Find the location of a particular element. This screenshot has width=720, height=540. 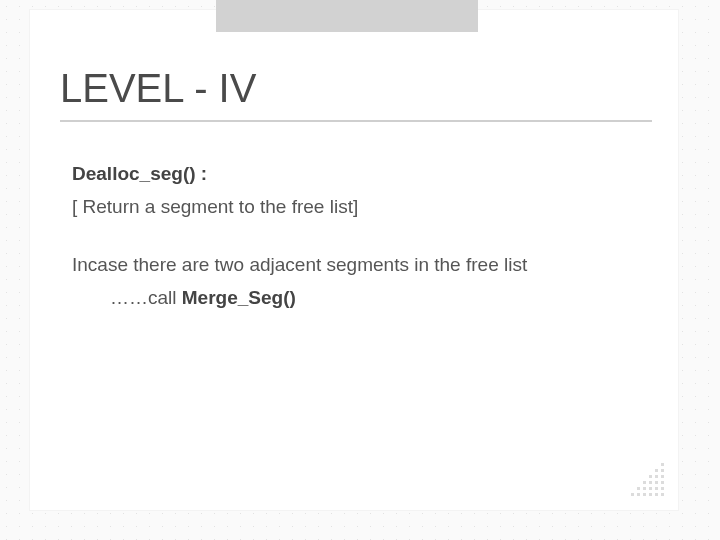

merge-seg-label: Merge_Seg() is located at coordinates (239, 298).